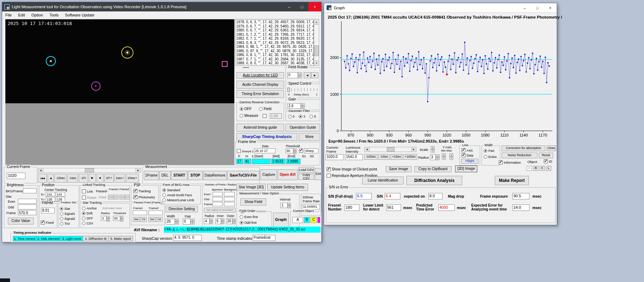 This screenshot has width=644, height=282. I want to click on skip-start-button: |◀◀, so click(42, 178).